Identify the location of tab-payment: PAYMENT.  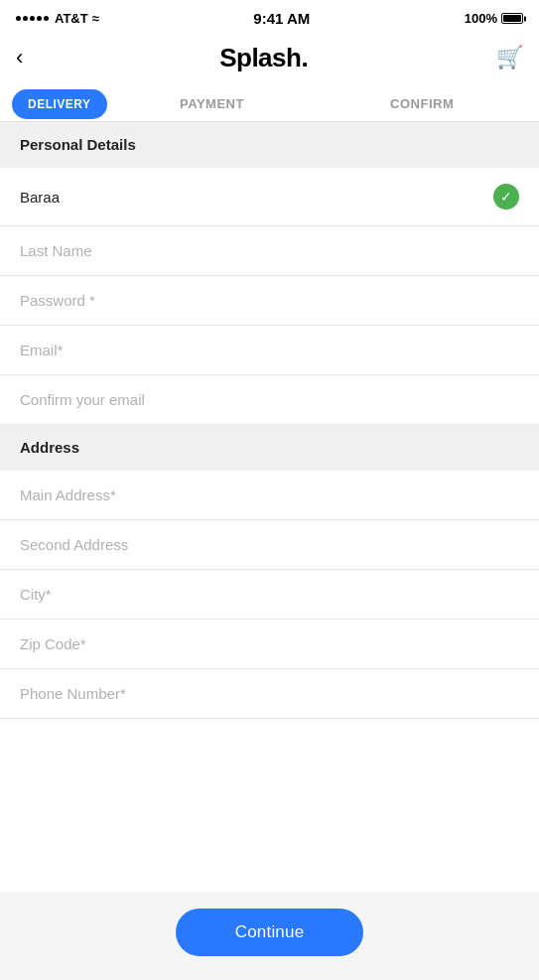
(212, 103).